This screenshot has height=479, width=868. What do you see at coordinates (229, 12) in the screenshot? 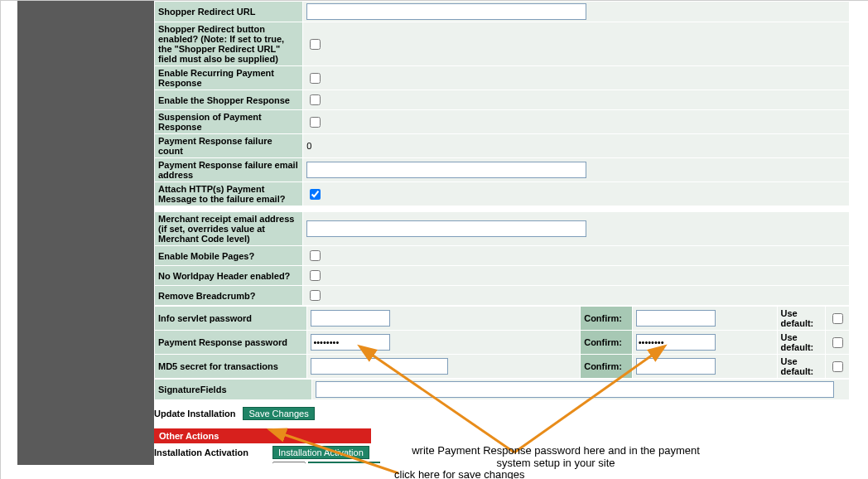
I see `field-label: Shopper Redirect URL` at bounding box center [229, 12].